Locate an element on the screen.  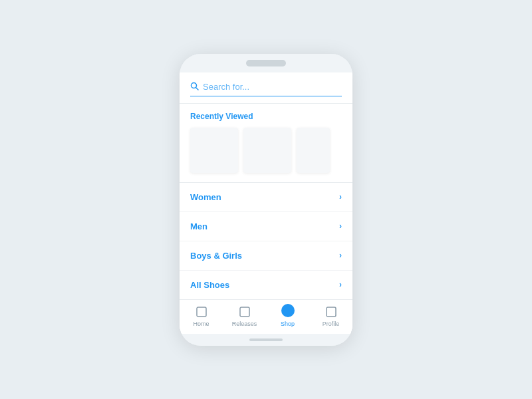
nav-label-home: Home is located at coordinates (201, 324).